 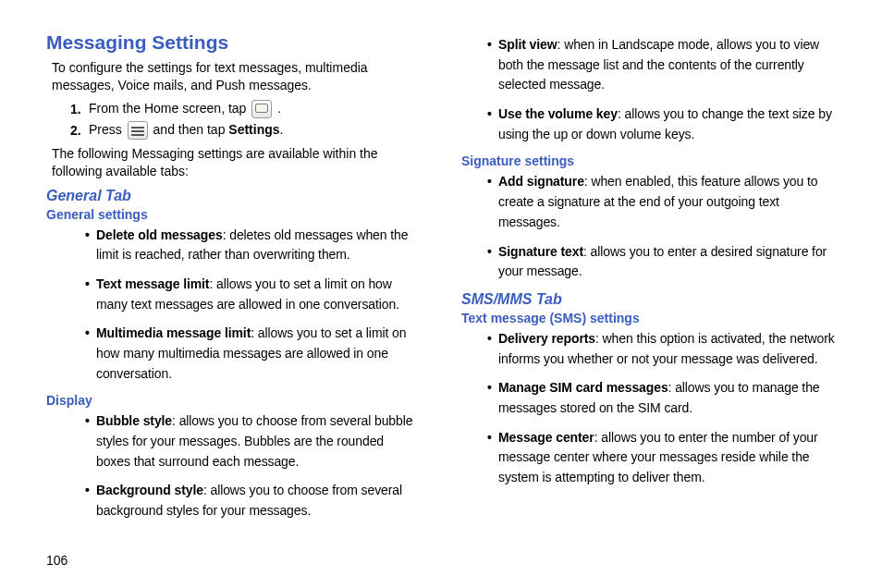 What do you see at coordinates (542, 181) in the screenshot?
I see `add-sig-label: Add signature` at bounding box center [542, 181].